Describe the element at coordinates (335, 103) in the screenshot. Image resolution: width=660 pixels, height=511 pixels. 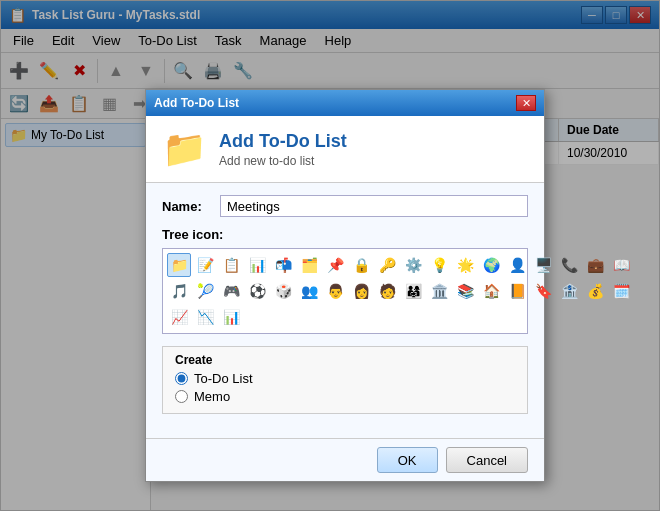
I see `dialog-title: Add To-Do List` at that location.